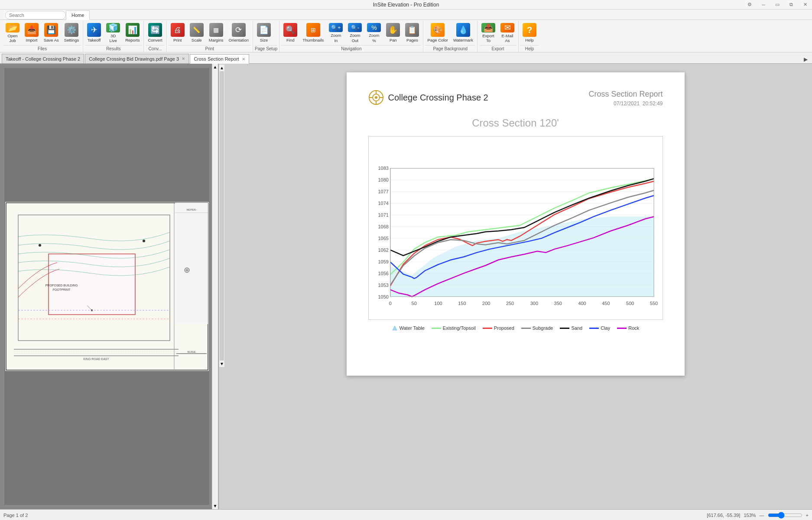 The image size is (812, 520). What do you see at coordinates (376, 98) in the screenshot?
I see `company-logo` at bounding box center [376, 98].